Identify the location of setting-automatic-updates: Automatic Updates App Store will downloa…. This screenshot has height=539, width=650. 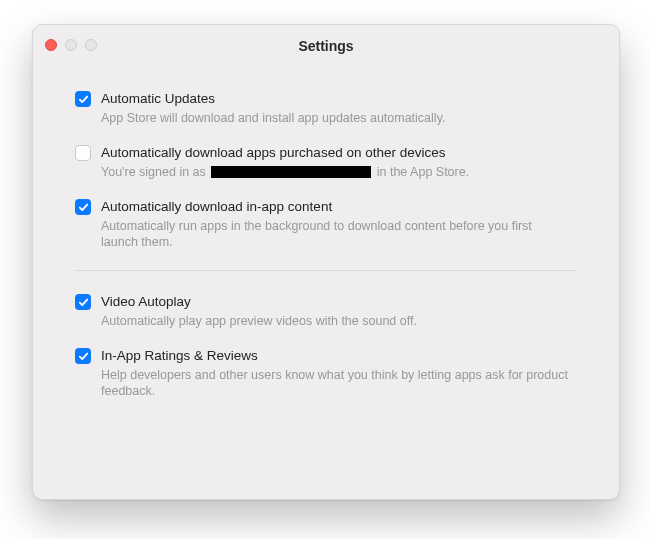
(326, 109).